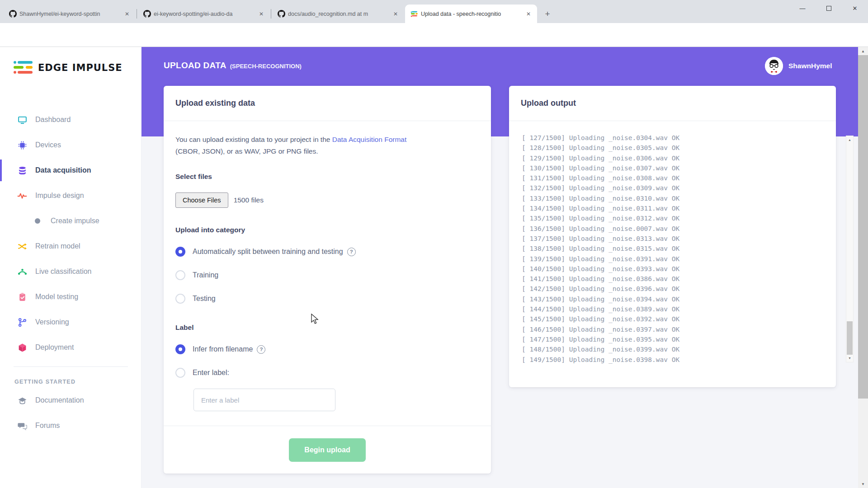  What do you see at coordinates (204, 14) in the screenshot?
I see `tab-title: ei-keyword-spotting/ei-audio-da` at bounding box center [204, 14].